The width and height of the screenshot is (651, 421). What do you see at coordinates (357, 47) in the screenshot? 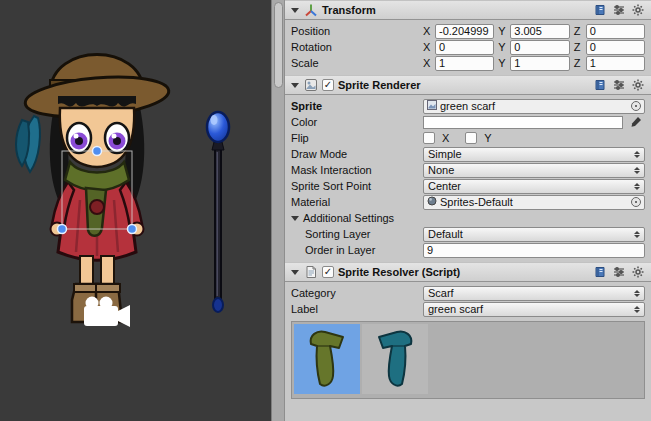
I see `field-label: Rotation` at bounding box center [357, 47].